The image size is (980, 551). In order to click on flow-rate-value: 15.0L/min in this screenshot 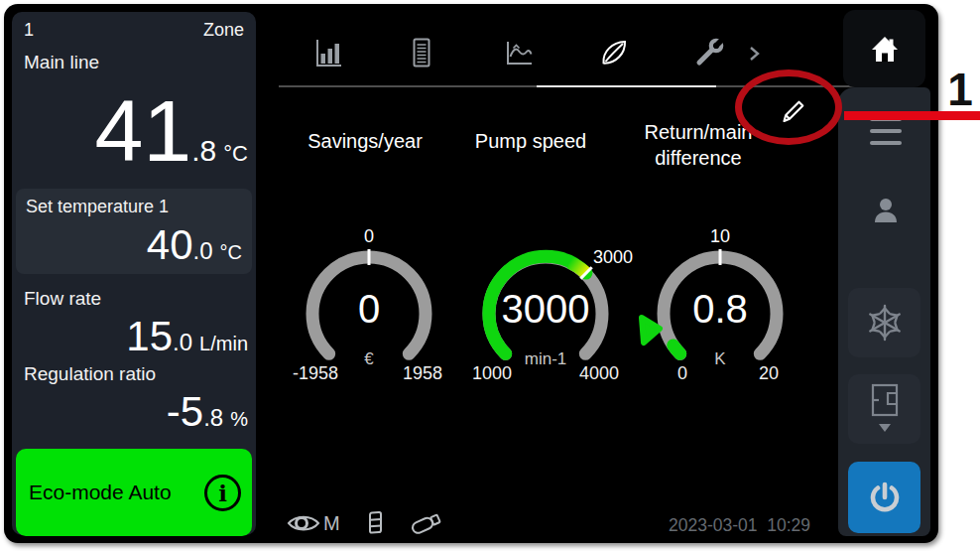, I will do `click(186, 337)`.